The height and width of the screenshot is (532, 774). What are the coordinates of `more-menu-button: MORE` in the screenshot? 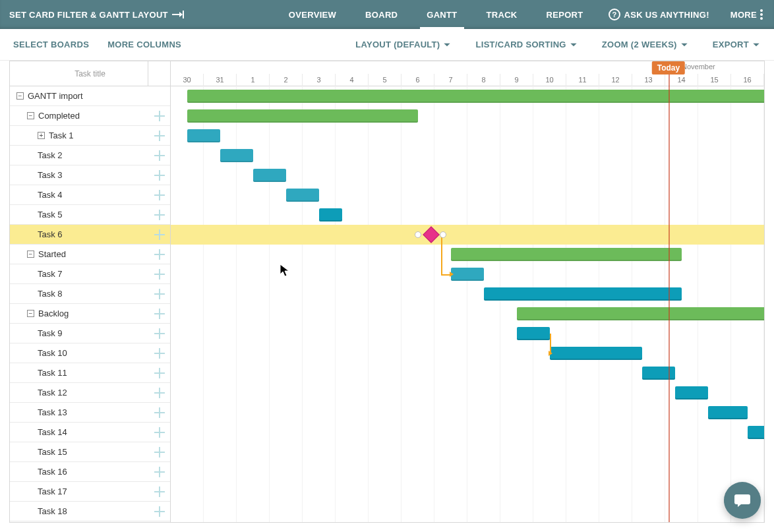 It's located at (747, 15).